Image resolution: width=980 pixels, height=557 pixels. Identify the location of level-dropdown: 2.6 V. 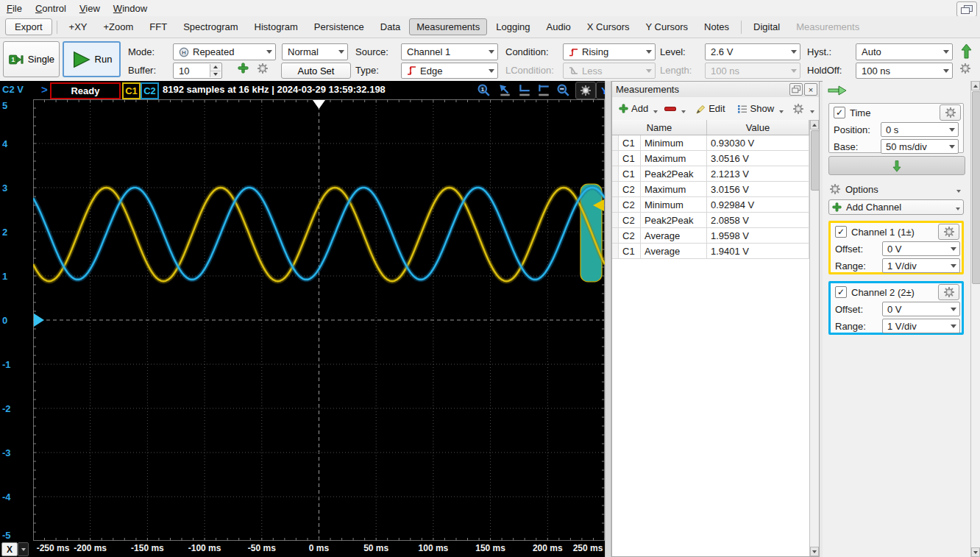
(753, 52).